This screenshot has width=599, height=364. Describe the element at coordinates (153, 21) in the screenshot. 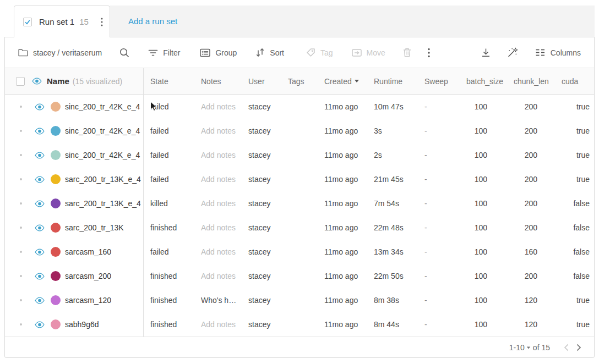

I see `add-run-set-link: Add a run set` at that location.